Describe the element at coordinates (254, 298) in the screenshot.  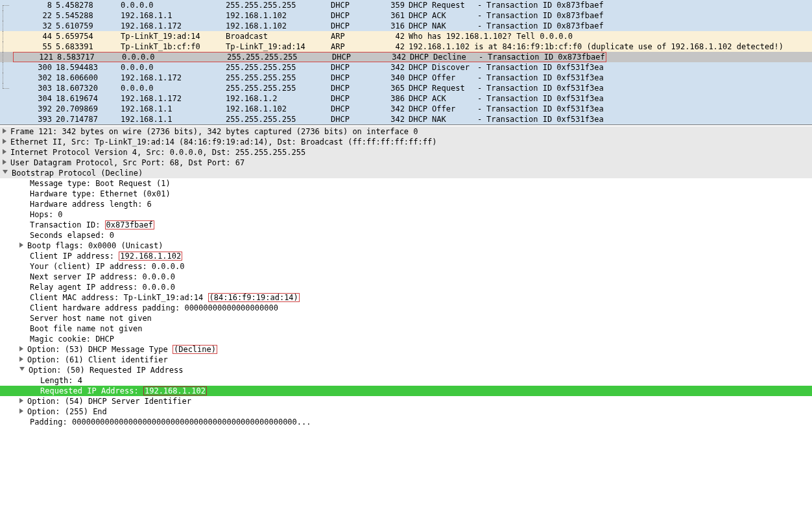
I see `mac-highlight: (84:16:f9:19:ad:14)` at that location.